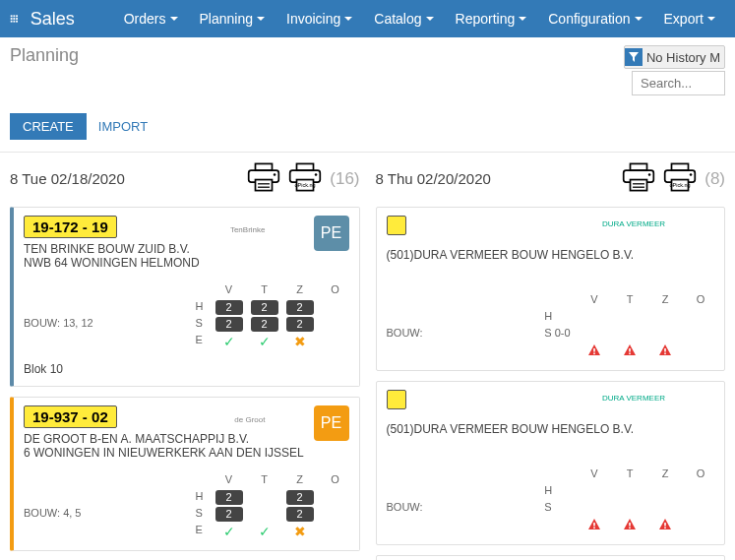 This screenshot has width=735, height=560. Describe the element at coordinates (250, 419) in the screenshot. I see `company-logo: de Groot` at that location.